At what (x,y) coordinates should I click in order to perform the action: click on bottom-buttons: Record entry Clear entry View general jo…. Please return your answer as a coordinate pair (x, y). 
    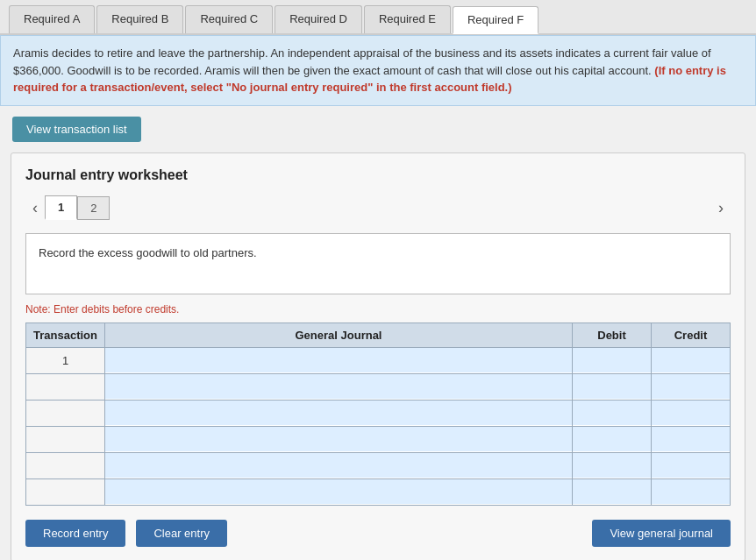
    Looking at the image, I should click on (378, 533).